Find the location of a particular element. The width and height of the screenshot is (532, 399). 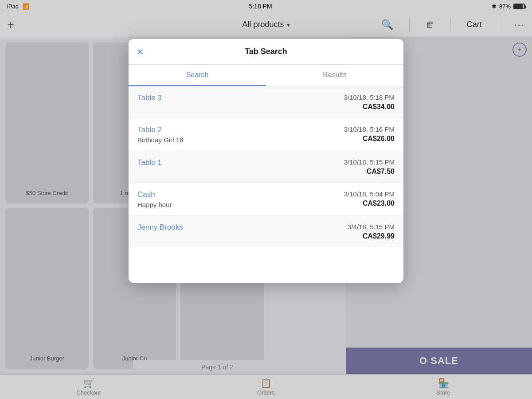

result-item: Table 33/10/18, 5:18 PMCA$34.00 is located at coordinates (266, 102).